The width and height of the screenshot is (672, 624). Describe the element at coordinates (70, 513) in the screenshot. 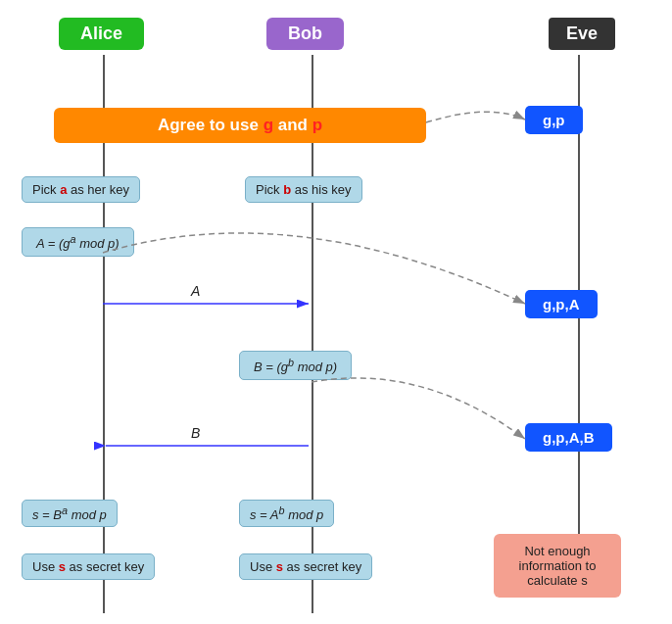

I see `alice-secret-box: s = Ba mod p` at that location.